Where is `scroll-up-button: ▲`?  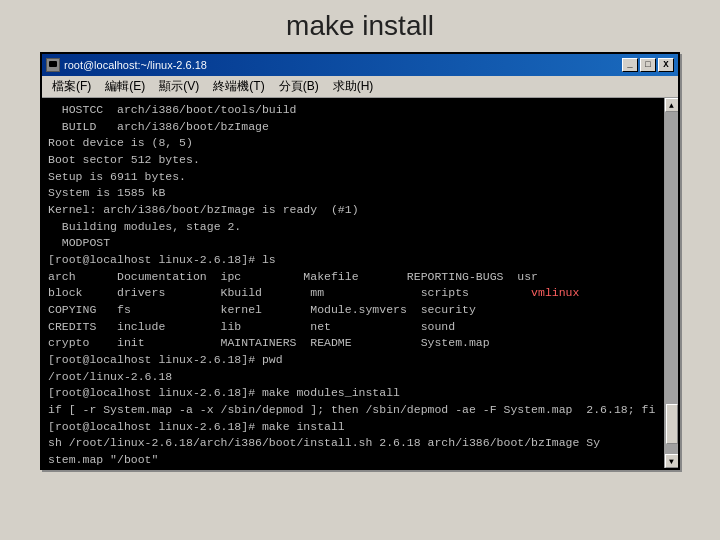
scroll-up-button: ▲ is located at coordinates (672, 105).